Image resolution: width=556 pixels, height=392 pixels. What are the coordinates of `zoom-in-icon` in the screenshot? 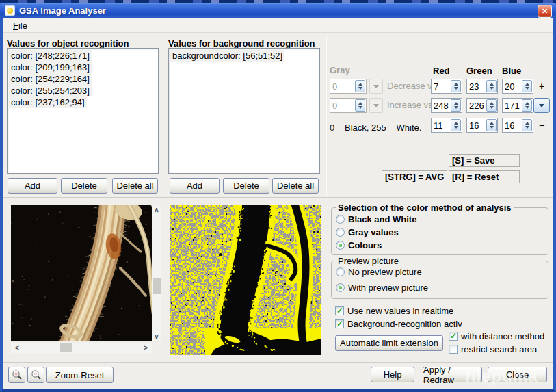 It's located at (17, 375).